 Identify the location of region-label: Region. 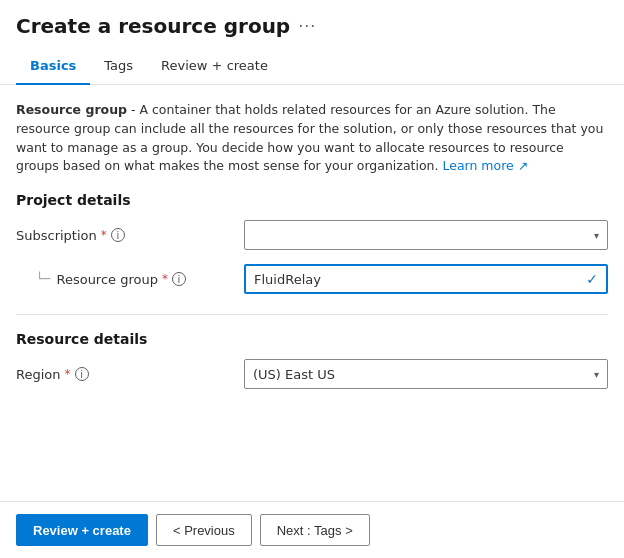
(38, 374).